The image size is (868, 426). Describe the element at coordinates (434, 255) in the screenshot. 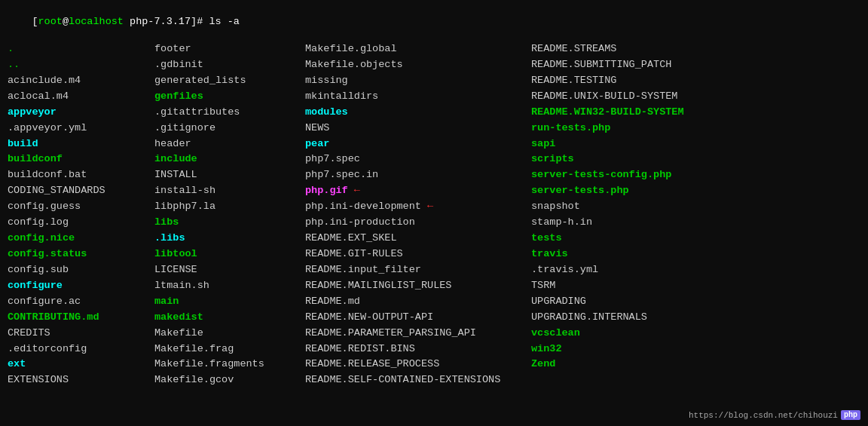

I see `list-item: config.statuslibtoolREADME.GIT-RULEStrav…` at that location.